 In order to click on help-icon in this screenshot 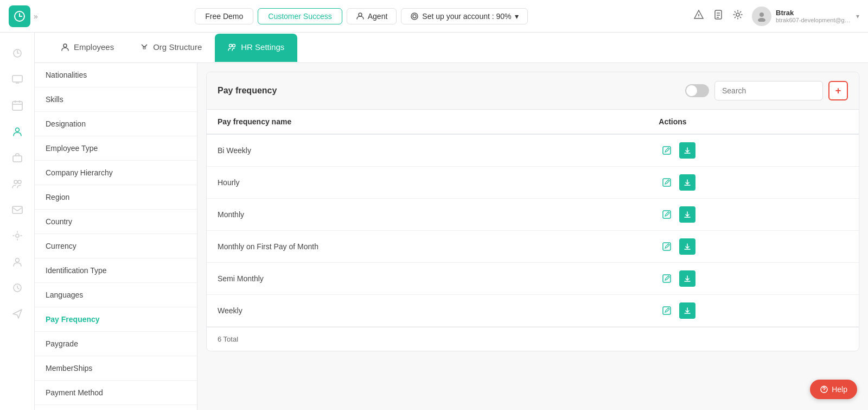, I will do `click(824, 389)`.